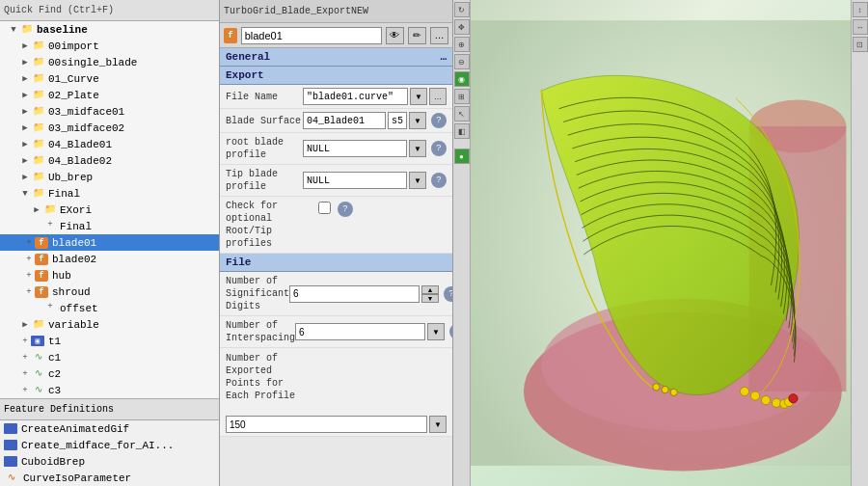  What do you see at coordinates (25, 374) in the screenshot?
I see `expander-c2: +` at bounding box center [25, 374].